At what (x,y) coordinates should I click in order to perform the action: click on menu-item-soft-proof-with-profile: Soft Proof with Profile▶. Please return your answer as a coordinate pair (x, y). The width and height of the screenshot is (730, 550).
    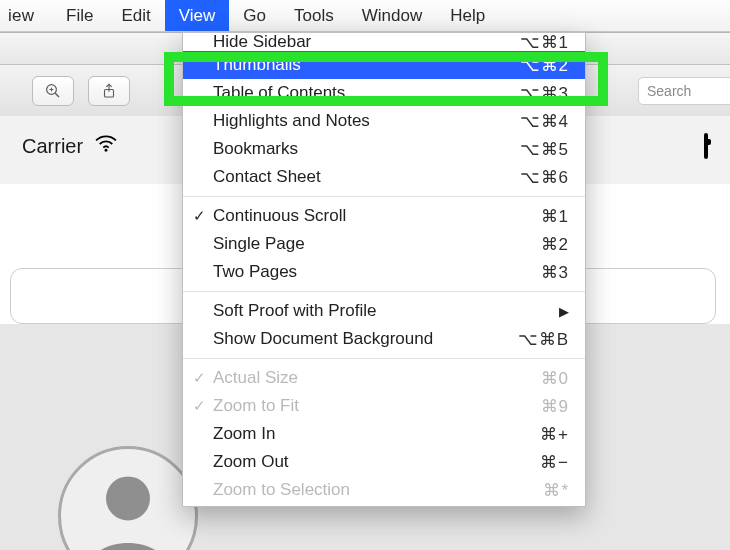
    Looking at the image, I should click on (384, 311).